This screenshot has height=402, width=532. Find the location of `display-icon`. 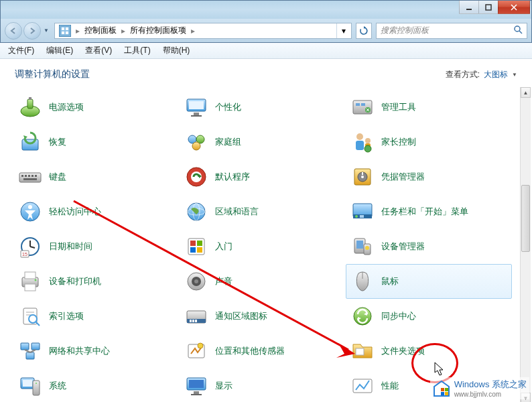

display-icon is located at coordinates (196, 386).